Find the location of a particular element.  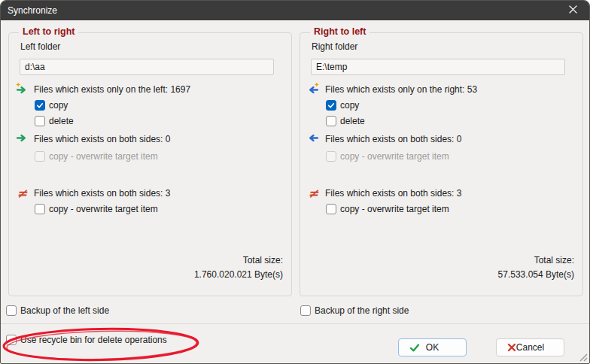

right-total-size-label: Total size: is located at coordinates (554, 260).